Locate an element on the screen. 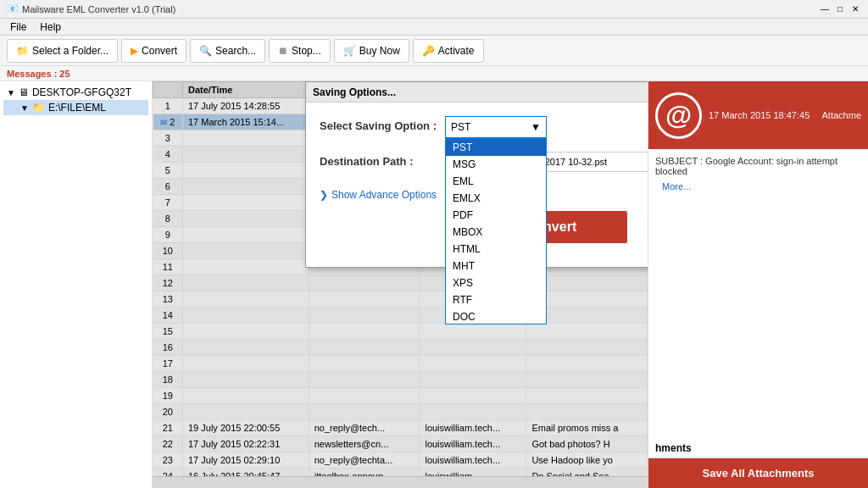  dialog-title-bar: Saving Options... ✕ is located at coordinates (476, 92).